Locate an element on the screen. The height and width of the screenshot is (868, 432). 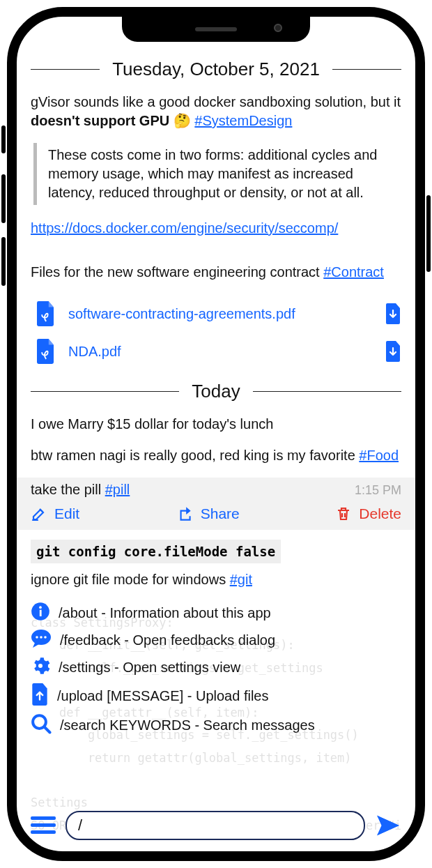
date-label: Today is located at coordinates (216, 392).